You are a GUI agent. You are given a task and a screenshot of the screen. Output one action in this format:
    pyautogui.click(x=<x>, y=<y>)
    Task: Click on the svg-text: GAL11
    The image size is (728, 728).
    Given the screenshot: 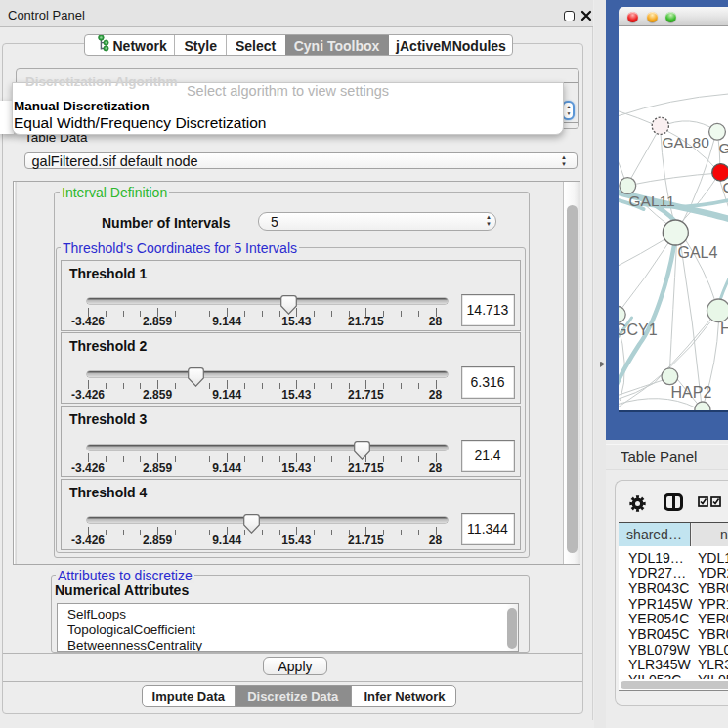 What is the action you would take?
    pyautogui.click(x=651, y=201)
    